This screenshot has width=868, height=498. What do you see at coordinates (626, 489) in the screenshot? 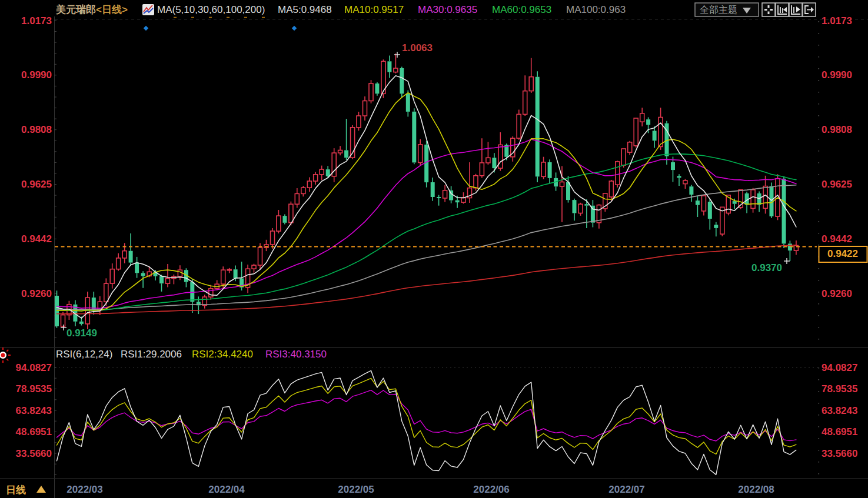
I see `svg-text: 2022/07` at bounding box center [626, 489].